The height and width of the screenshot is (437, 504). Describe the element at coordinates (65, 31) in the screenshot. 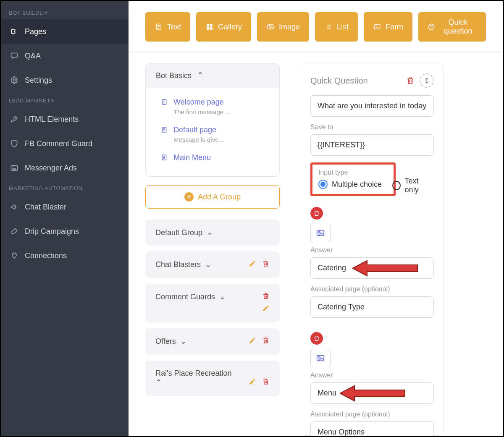

I see `sidebar-item-pages: Pages` at that location.